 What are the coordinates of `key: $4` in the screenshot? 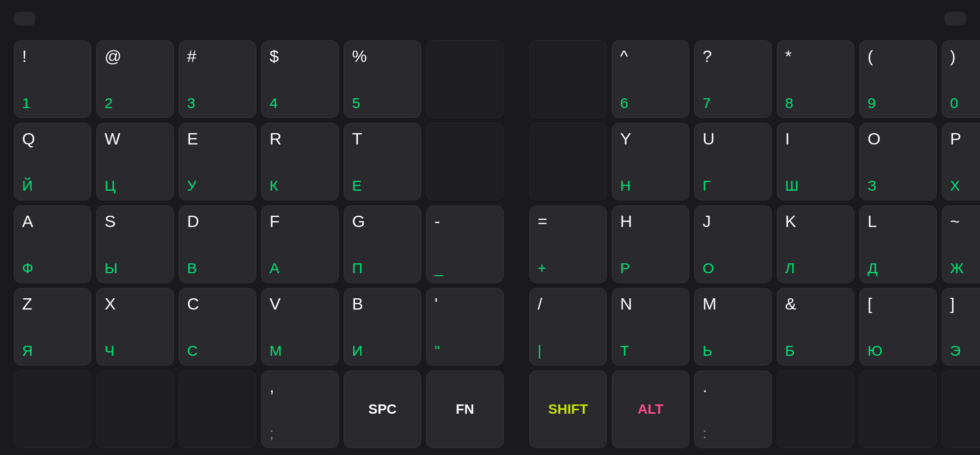 It's located at (300, 79).